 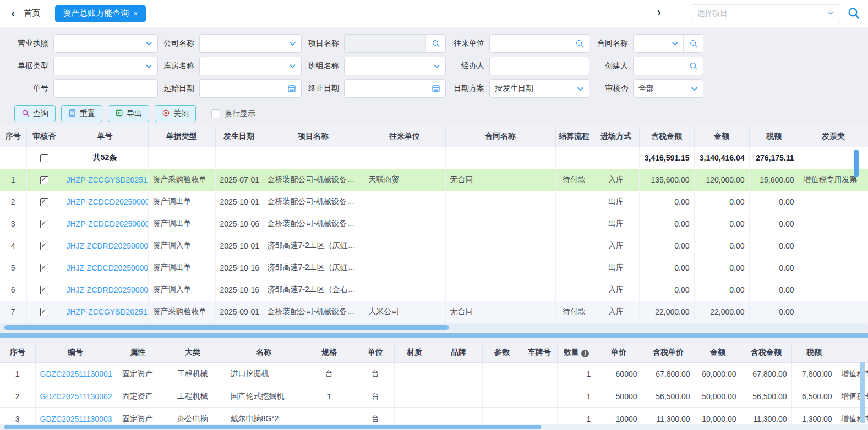 I want to click on bill-type-select, so click(x=106, y=66).